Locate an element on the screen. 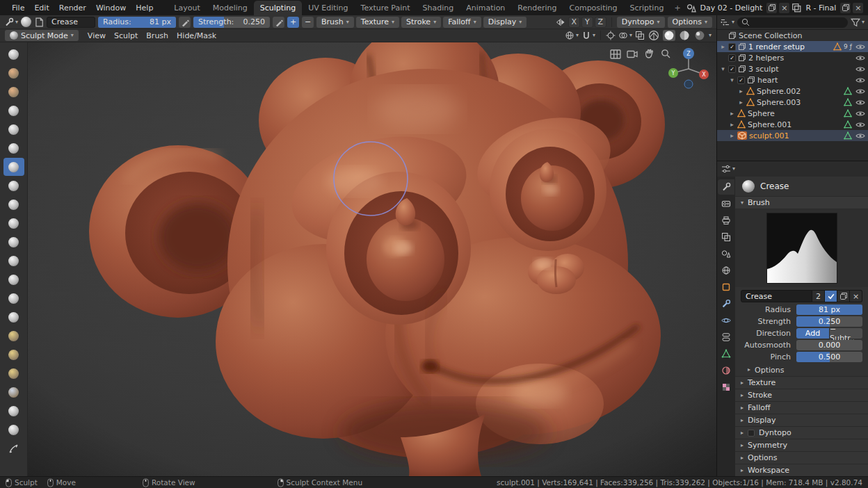 The height and width of the screenshot is (488, 868). brush-thumbnail-icon is located at coordinates (26, 22).